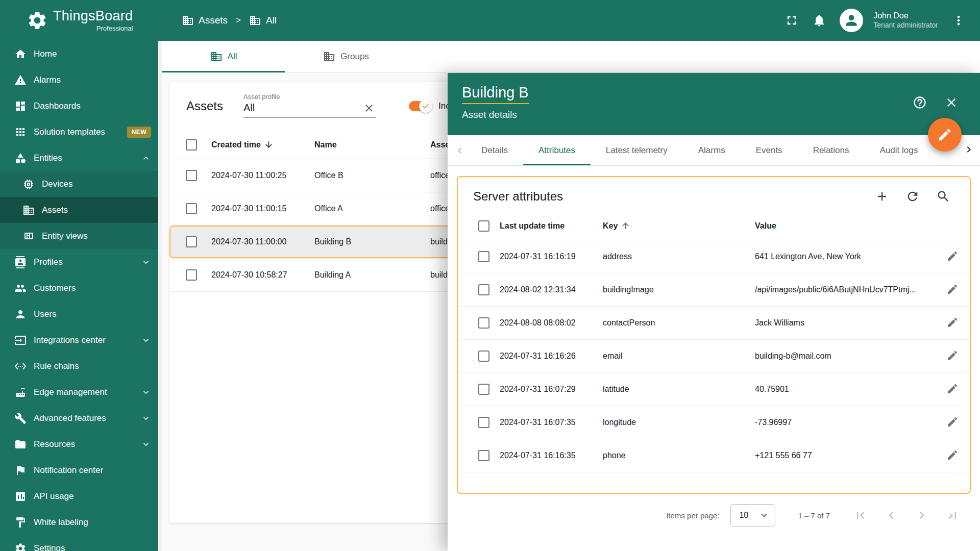  Describe the element at coordinates (882, 196) in the screenshot. I see `add-attribute-icon` at that location.